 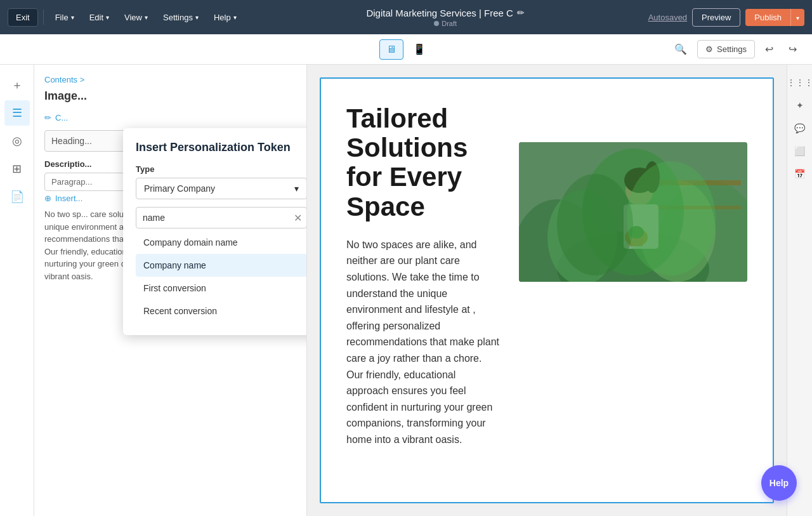 I want to click on type-select-dropdown: Primary Company ▾, so click(x=221, y=189).